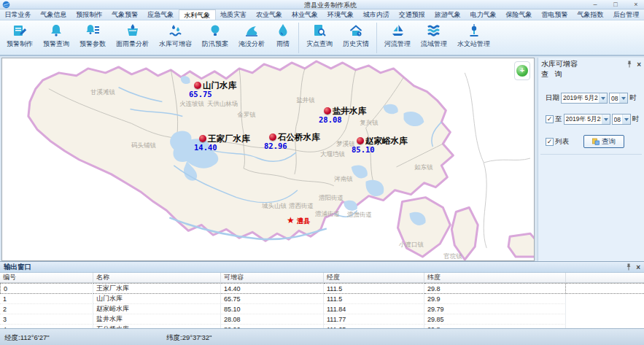  I want to click on toolbar-label: 流域管理, so click(434, 44).